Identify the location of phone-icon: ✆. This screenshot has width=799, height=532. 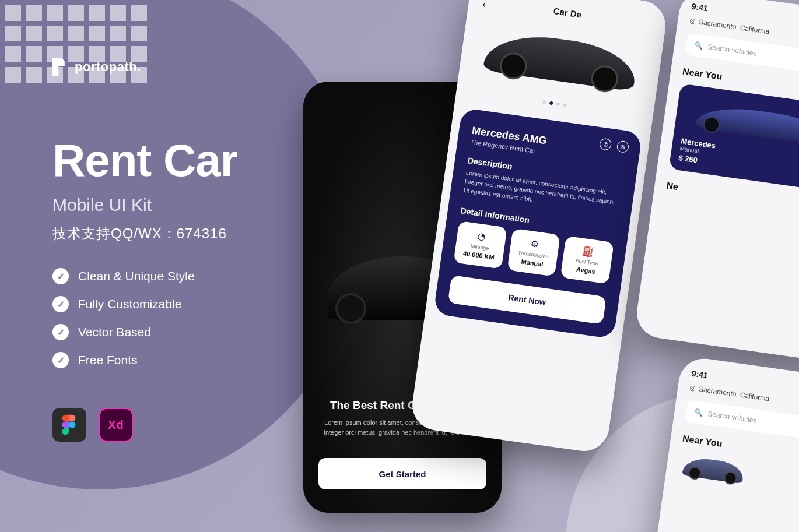
(605, 145).